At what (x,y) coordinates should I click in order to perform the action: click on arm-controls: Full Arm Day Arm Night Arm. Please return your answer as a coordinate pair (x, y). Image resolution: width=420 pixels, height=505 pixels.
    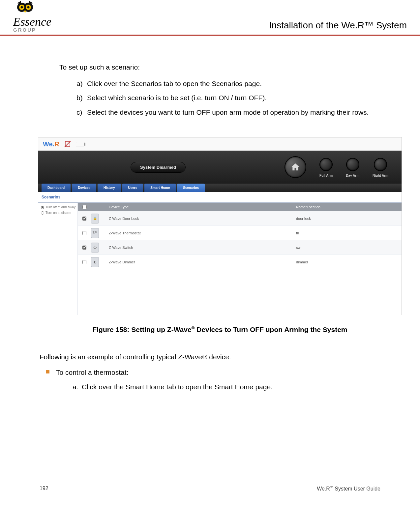
    Looking at the image, I should click on (336, 167).